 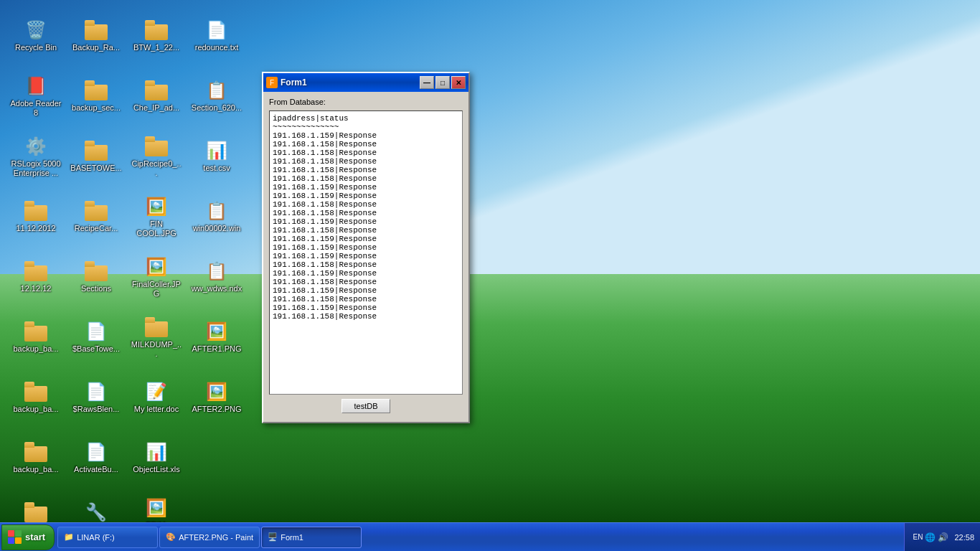 I want to click on img-icon-prim-cool: 🖼️, so click(x=156, y=508).